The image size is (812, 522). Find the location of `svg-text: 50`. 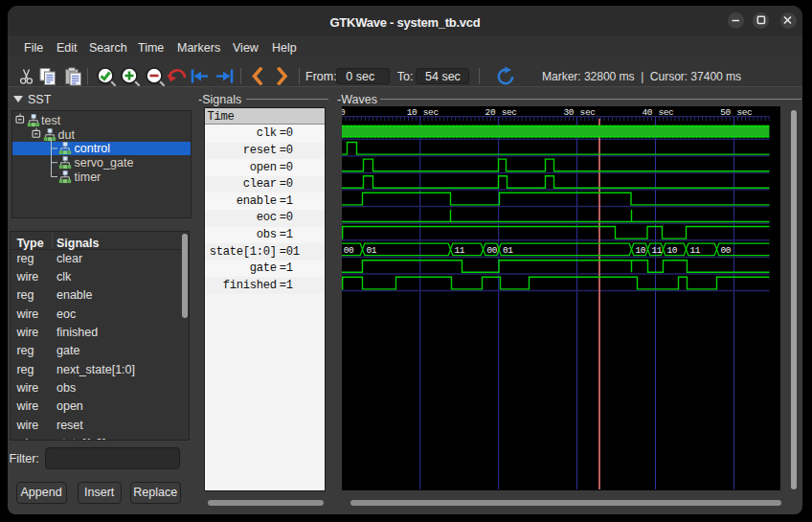

svg-text: 50 is located at coordinates (726, 113).